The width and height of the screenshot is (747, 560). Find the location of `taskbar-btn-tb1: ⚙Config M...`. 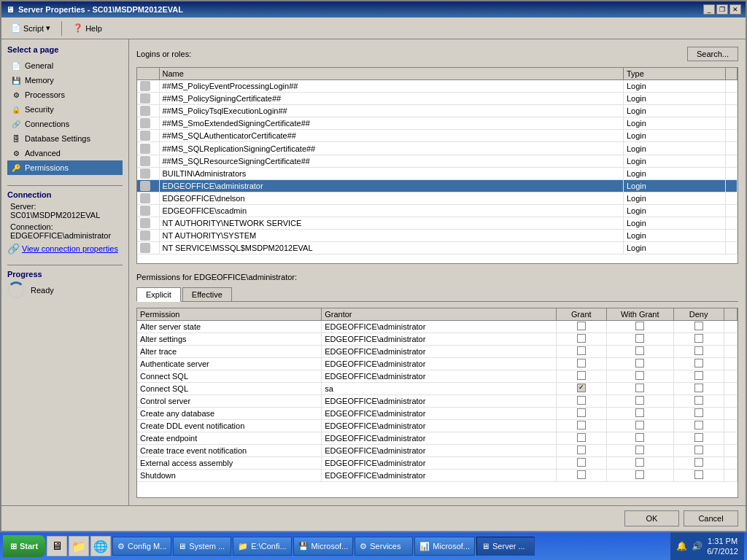

taskbar-btn-tb1: ⚙Config M... is located at coordinates (142, 546).